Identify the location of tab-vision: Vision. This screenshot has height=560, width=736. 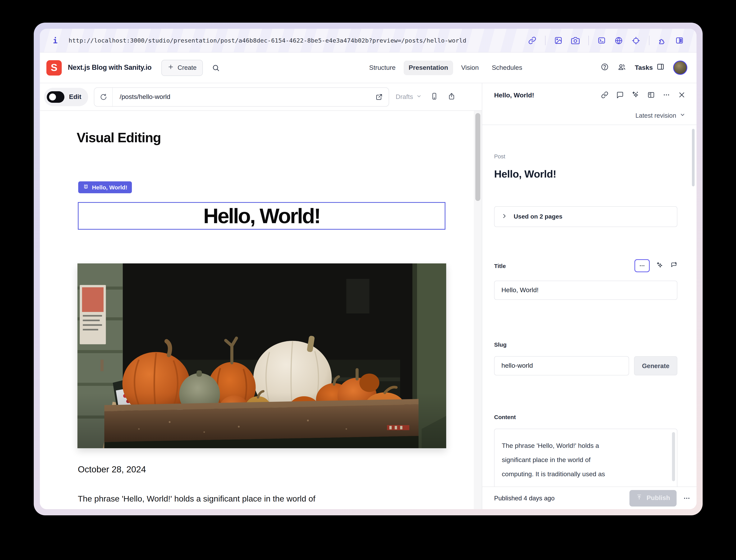
(470, 68).